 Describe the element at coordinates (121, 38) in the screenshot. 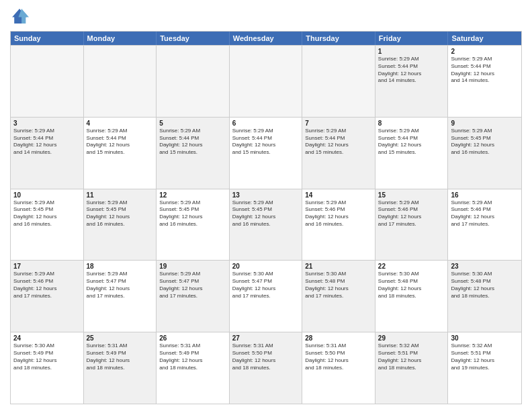

I see `header-cell-monday: Monday` at that location.